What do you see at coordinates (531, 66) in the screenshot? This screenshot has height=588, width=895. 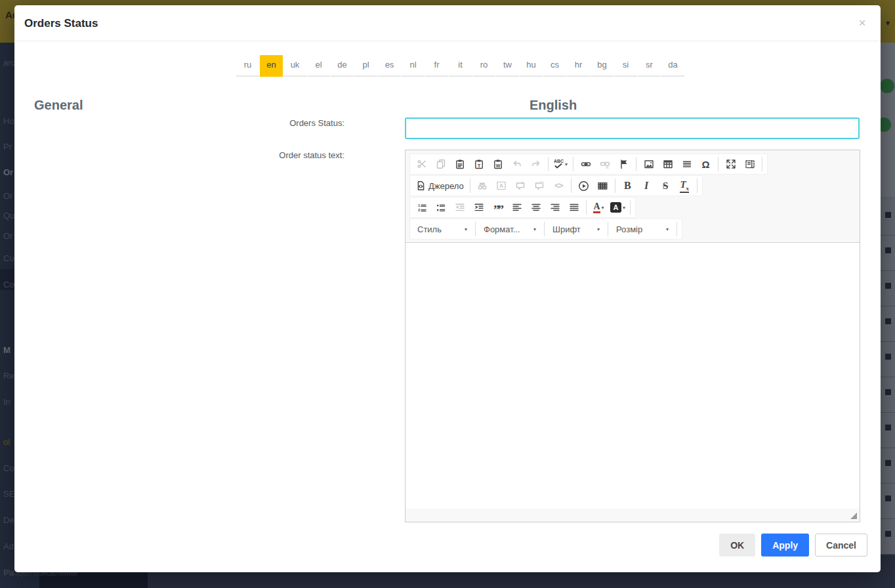 I see `tab-hu: hu` at bounding box center [531, 66].